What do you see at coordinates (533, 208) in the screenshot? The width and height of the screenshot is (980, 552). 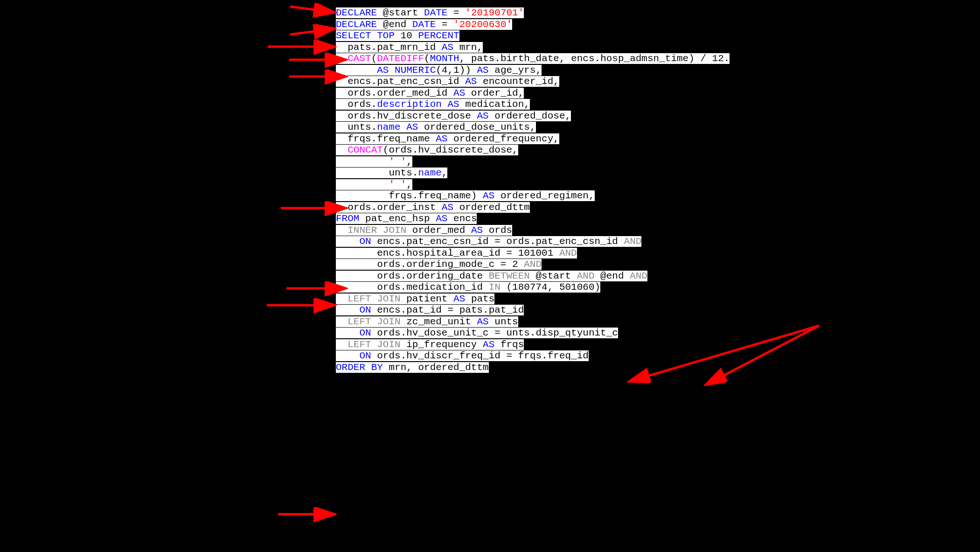 I see `code-line-17: ords.order_inst AS ordered_dttm` at bounding box center [533, 208].